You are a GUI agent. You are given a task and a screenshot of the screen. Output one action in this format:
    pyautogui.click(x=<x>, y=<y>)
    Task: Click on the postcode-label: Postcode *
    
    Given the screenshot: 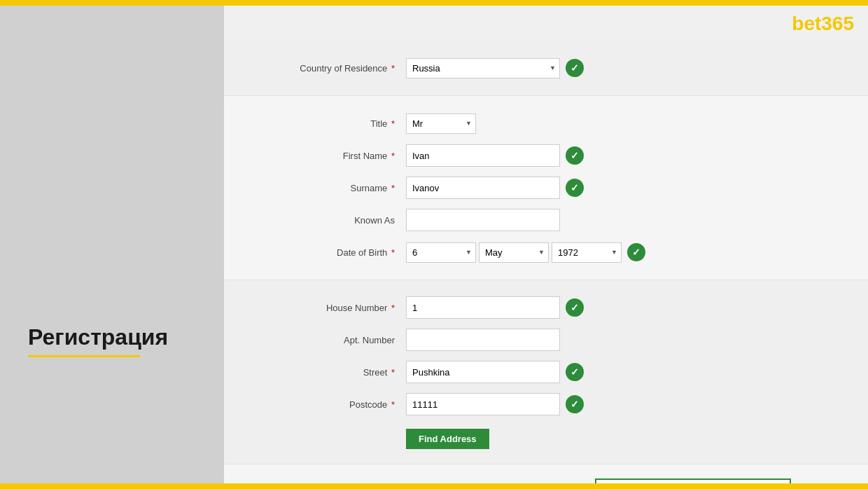 What is the action you would take?
    pyautogui.click(x=315, y=405)
    